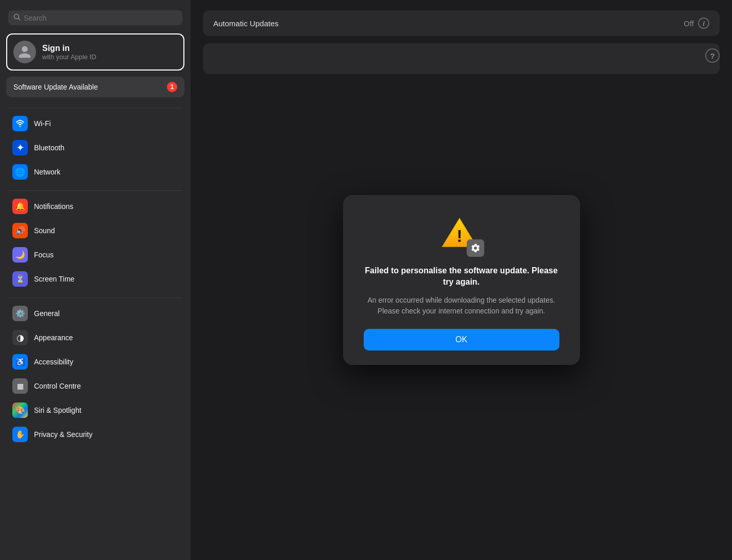 Image resolution: width=732 pixels, height=560 pixels. What do you see at coordinates (20, 434) in the screenshot?
I see `privacy-icon: ✋` at bounding box center [20, 434].